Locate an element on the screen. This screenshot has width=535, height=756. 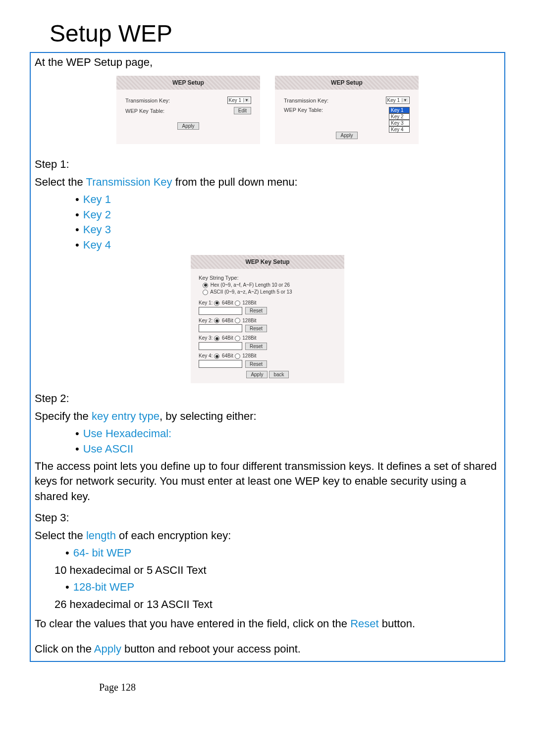
wep-key-setup-panel: WEP Key Setup Key String Type: Hex (0~9,… is located at coordinates (268, 319).